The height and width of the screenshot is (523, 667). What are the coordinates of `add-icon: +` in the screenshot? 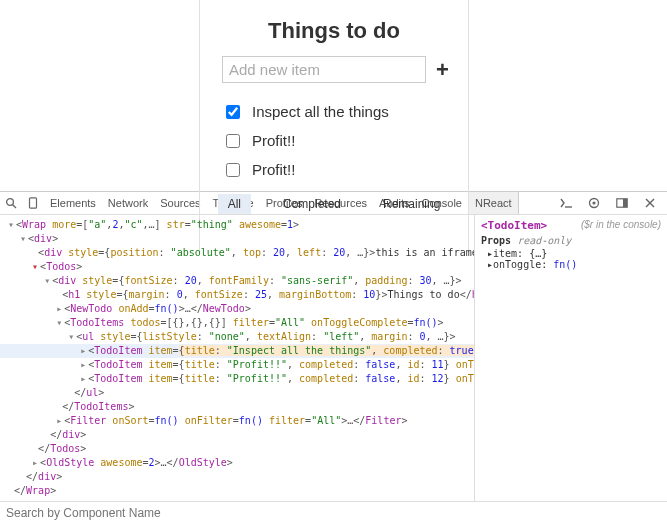 It's located at (442, 70).